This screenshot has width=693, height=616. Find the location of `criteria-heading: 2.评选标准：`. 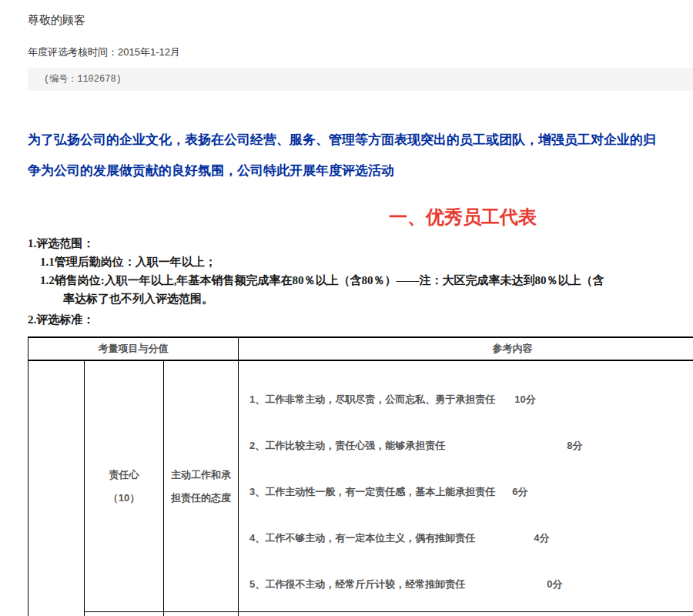

criteria-heading: 2.评选标准： is located at coordinates (360, 320).